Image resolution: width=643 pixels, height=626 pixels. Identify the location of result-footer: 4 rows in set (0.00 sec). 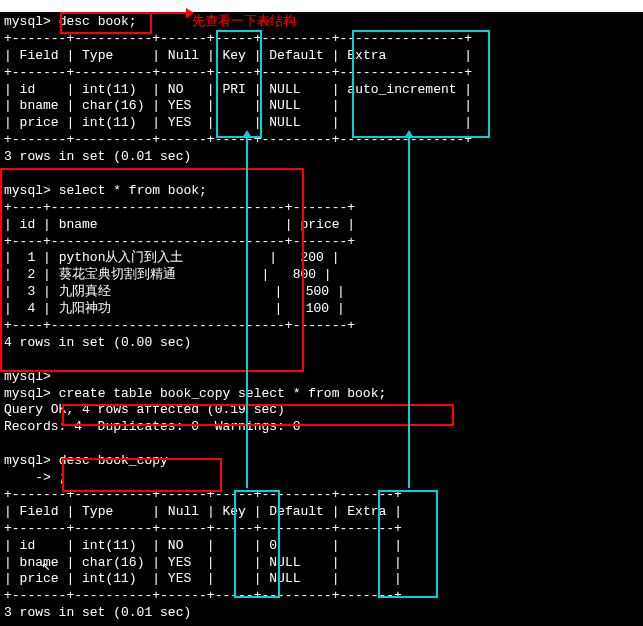
(98, 342).